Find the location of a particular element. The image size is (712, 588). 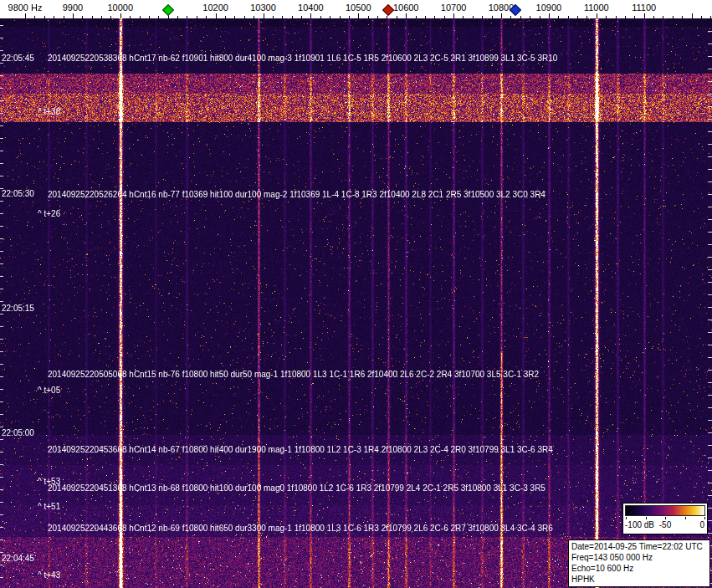

freq-tick-label: 11000 is located at coordinates (597, 8).